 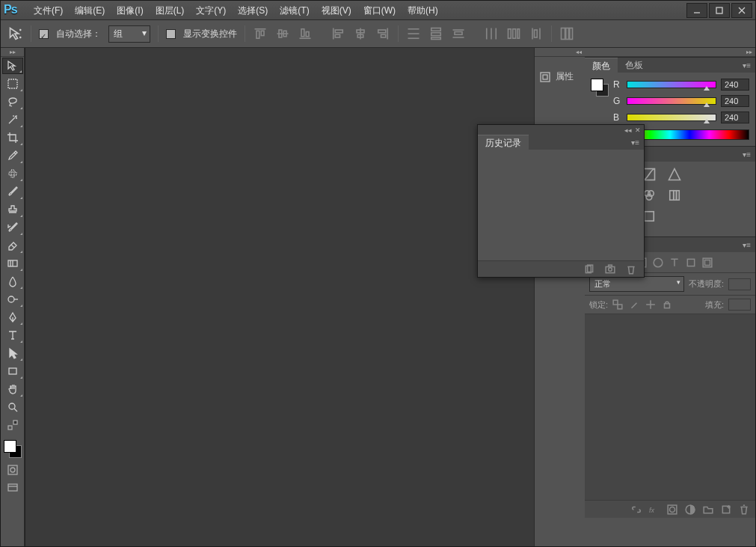 I want to click on history-delete-icon, so click(x=631, y=269).